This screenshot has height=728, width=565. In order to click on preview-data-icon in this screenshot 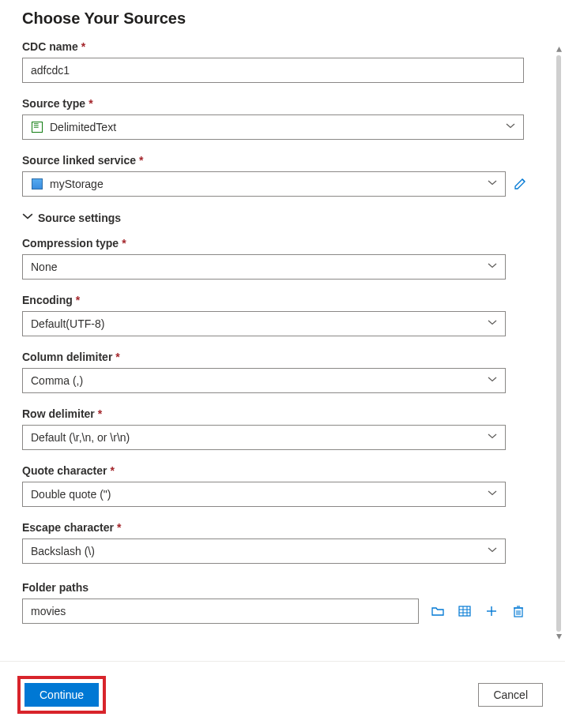, I will do `click(465, 611)`.